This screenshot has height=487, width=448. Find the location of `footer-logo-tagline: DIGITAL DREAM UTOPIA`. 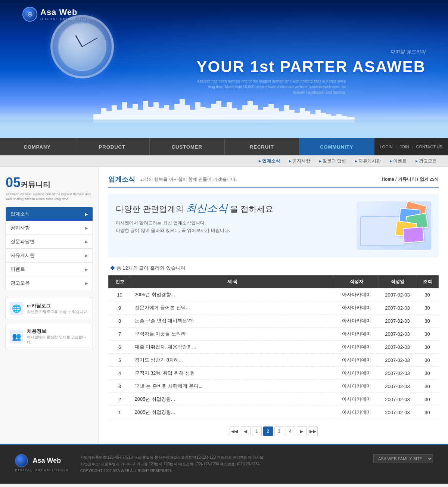

footer-logo-tagline: DIGITAL DREAM UTOPIA is located at coordinates (42, 470).